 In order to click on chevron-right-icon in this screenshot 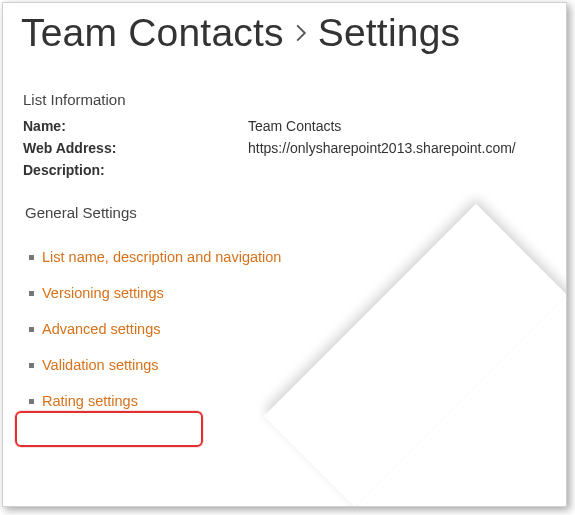, I will do `click(301, 33)`.